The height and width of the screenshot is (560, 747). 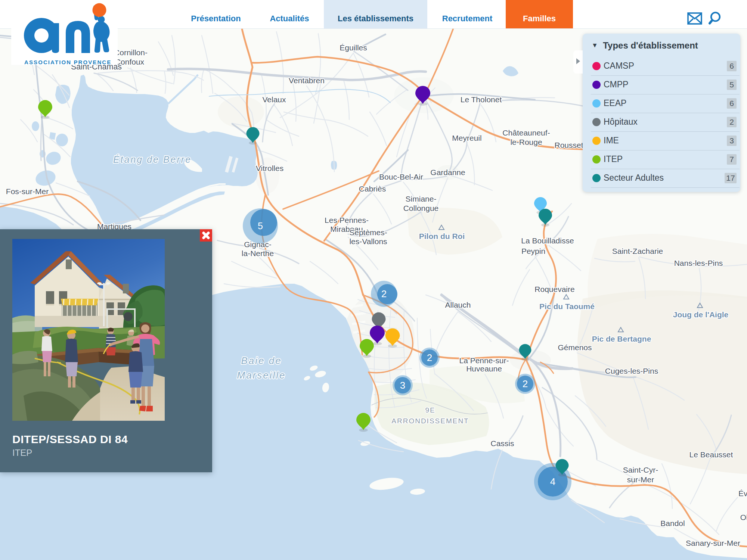 What do you see at coordinates (372, 189) in the screenshot?
I see `svg-text: Cabriès` at bounding box center [372, 189].